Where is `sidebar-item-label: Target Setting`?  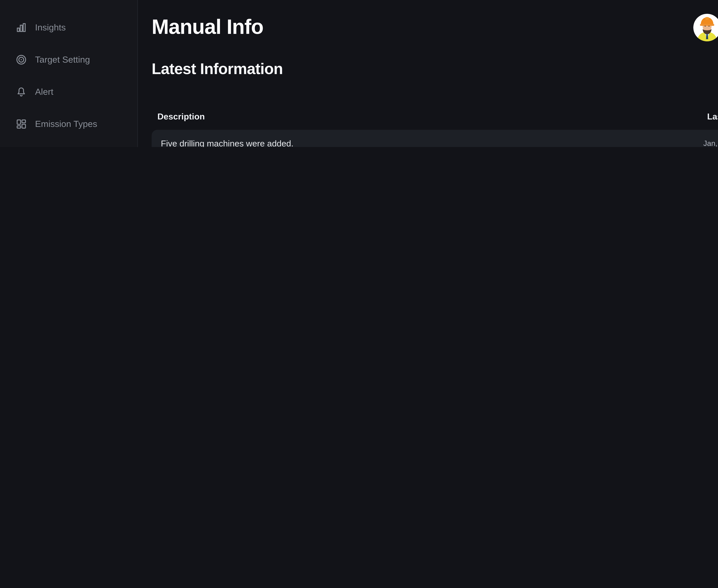
sidebar-item-label: Target Setting is located at coordinates (62, 60).